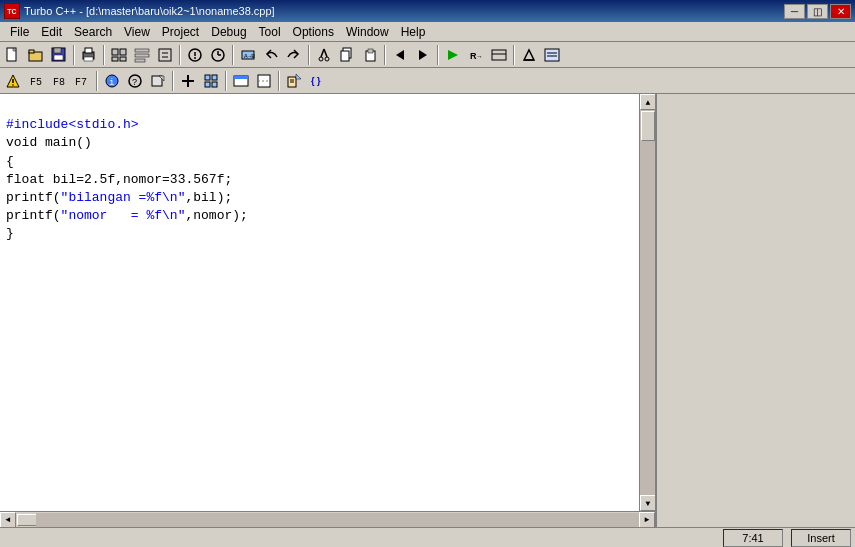 The width and height of the screenshot is (855, 547). Describe the element at coordinates (8, 520) in the screenshot. I see `scroll-left-arrow: ◄` at that location.